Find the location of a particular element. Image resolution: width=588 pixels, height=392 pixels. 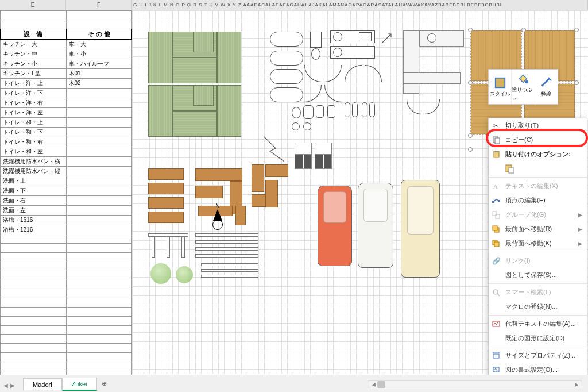

ctx-alt-text: 代替テキストの編集(A)... is located at coordinates (537, 324).